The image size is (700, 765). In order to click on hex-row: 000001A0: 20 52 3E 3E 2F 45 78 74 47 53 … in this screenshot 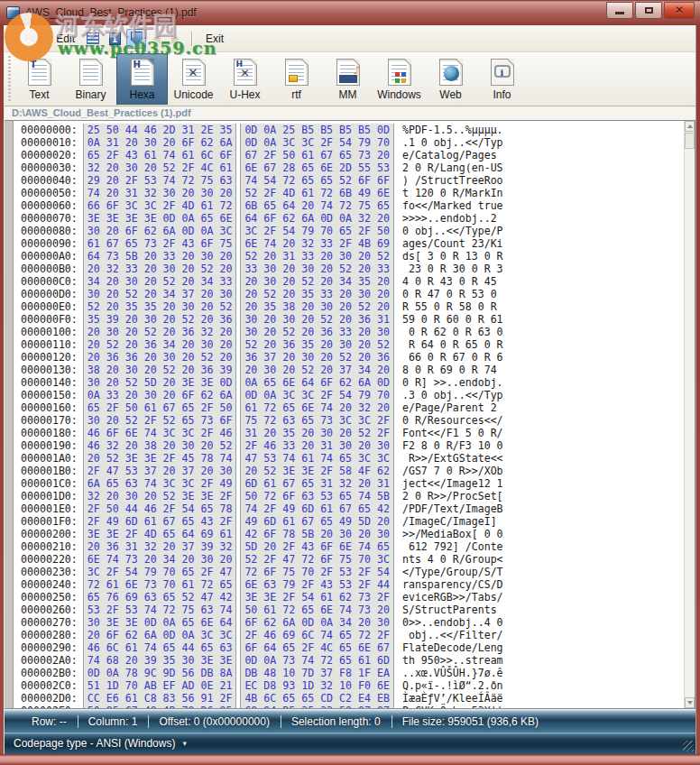, I will do `click(349, 458)`.